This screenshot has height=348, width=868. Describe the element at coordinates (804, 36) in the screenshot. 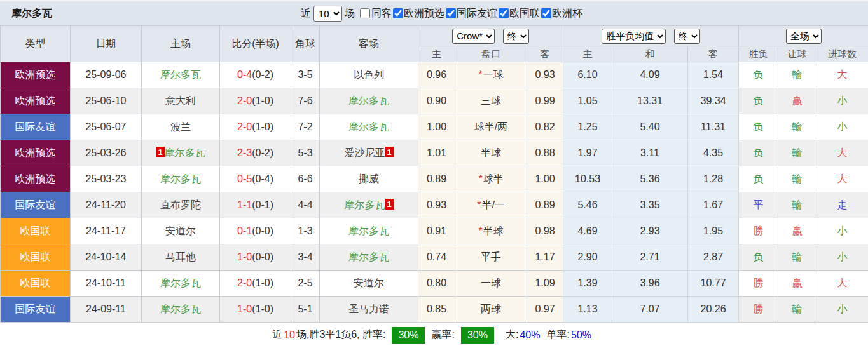

I see `result-group: 全场` at that location.